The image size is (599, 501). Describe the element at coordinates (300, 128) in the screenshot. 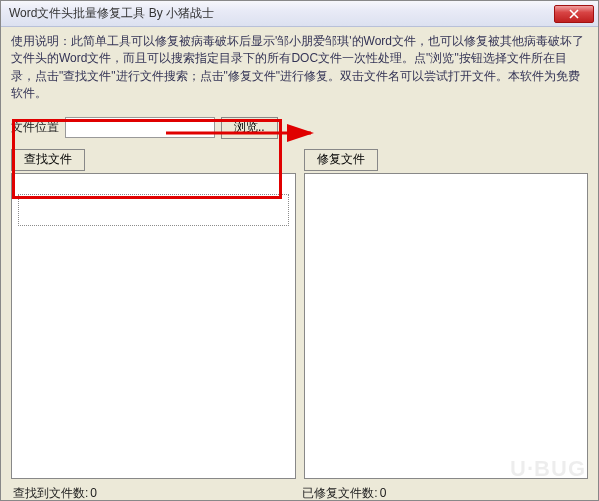

I see `file-location-row: 文件位置 浏览..` at that location.